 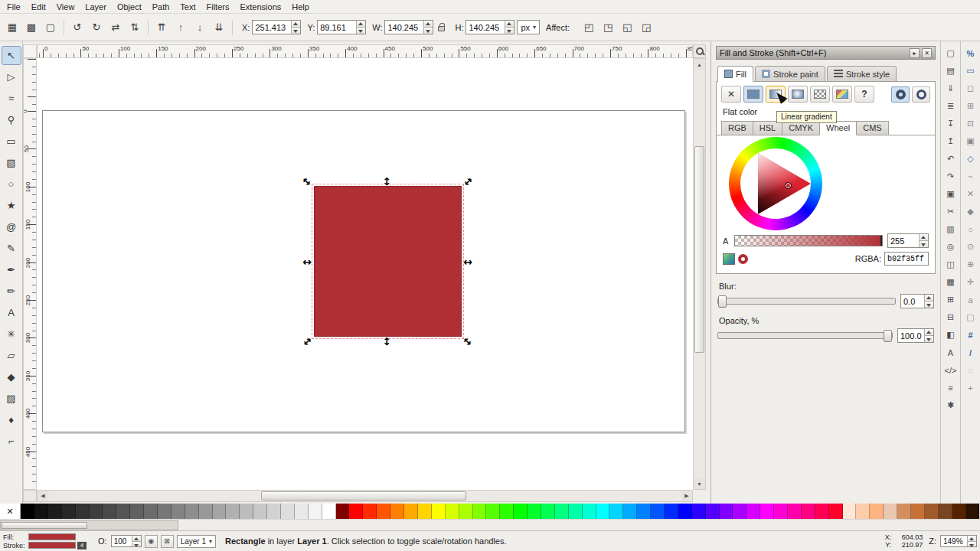 I want to click on h-input, so click(x=485, y=28).